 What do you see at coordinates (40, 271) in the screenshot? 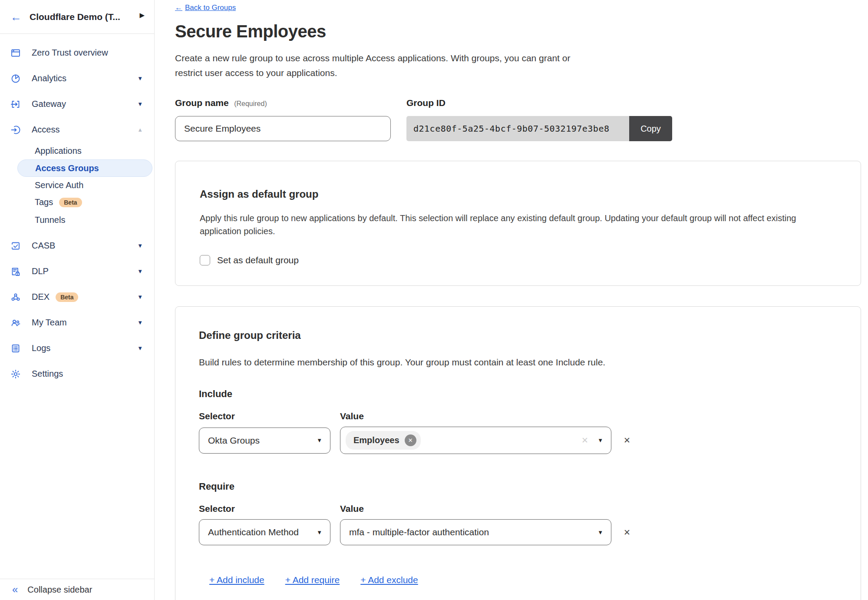
I see `sidebar-item-label: DLP` at bounding box center [40, 271].